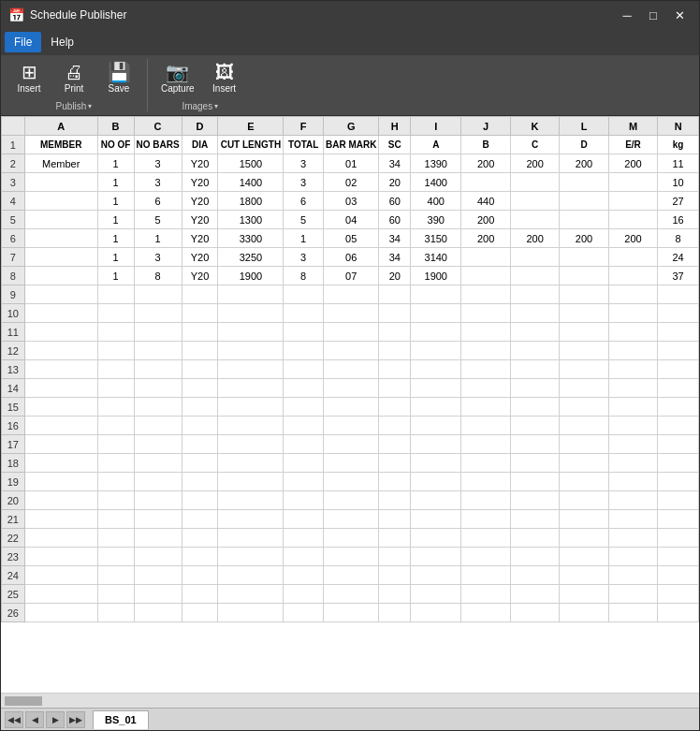 This screenshot has height=731, width=700. I want to click on data-cell-r18-c13, so click(678, 463).